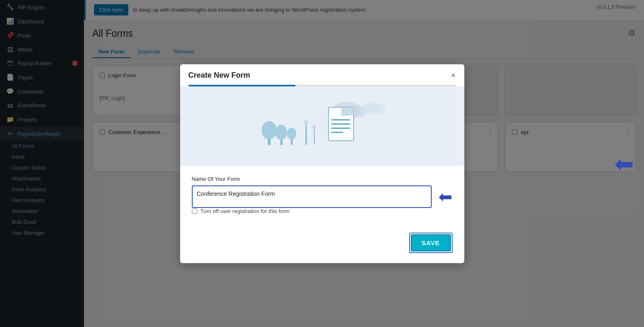 Image resolution: width=644 pixels, height=327 pixels. I want to click on modal-body: Name Of Your Form ⬅ Turn off user regist…, so click(322, 199).